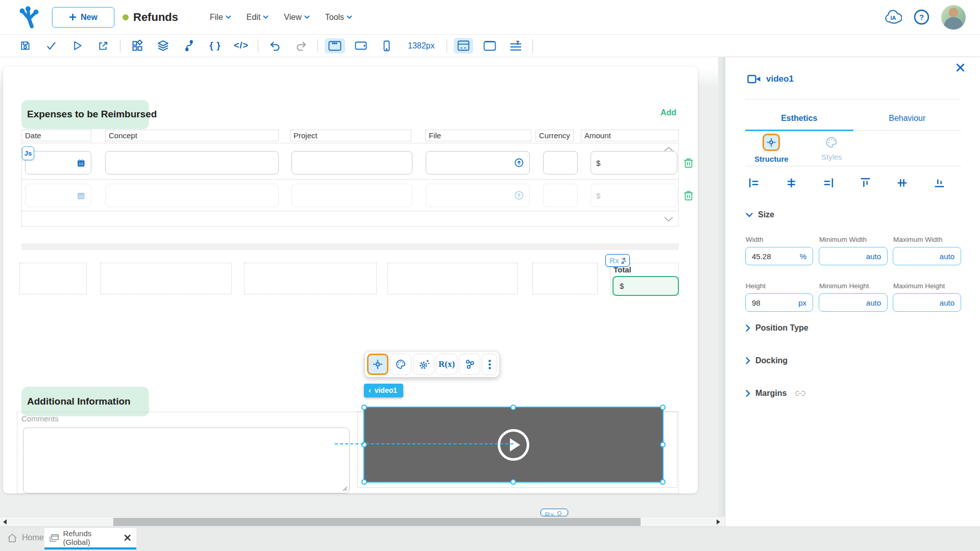 This screenshot has width=980, height=551. I want to click on resize-handle-e, so click(663, 445).